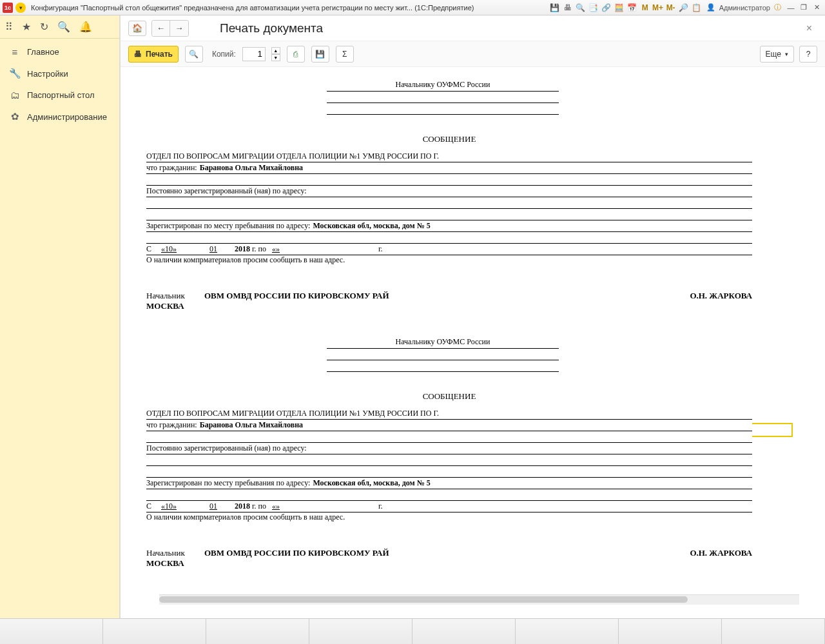 The height and width of the screenshot is (644, 825). What do you see at coordinates (21, 8) in the screenshot?
I see `dropdown-icon: ▾` at bounding box center [21, 8].